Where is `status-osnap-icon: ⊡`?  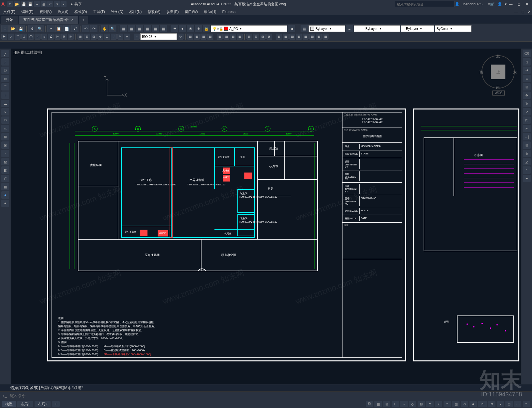
status-osnap-icon: ⊡ is located at coordinates (421, 404).